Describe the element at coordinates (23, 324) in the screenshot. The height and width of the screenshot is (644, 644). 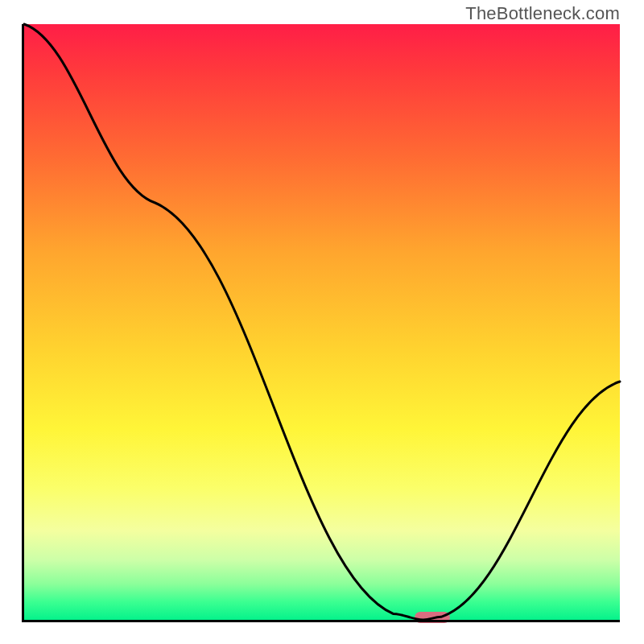
I see `axis-left` at that location.